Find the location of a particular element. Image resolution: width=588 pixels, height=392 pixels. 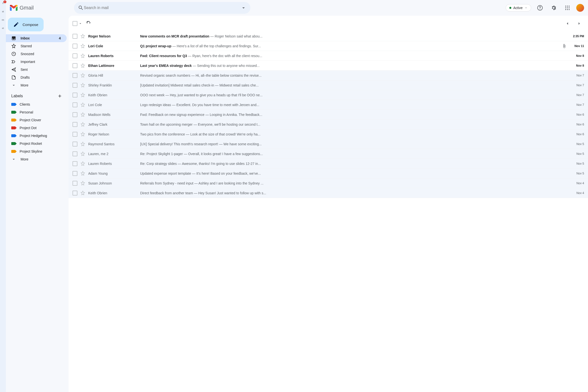

newer-button is located at coordinates (568, 24).